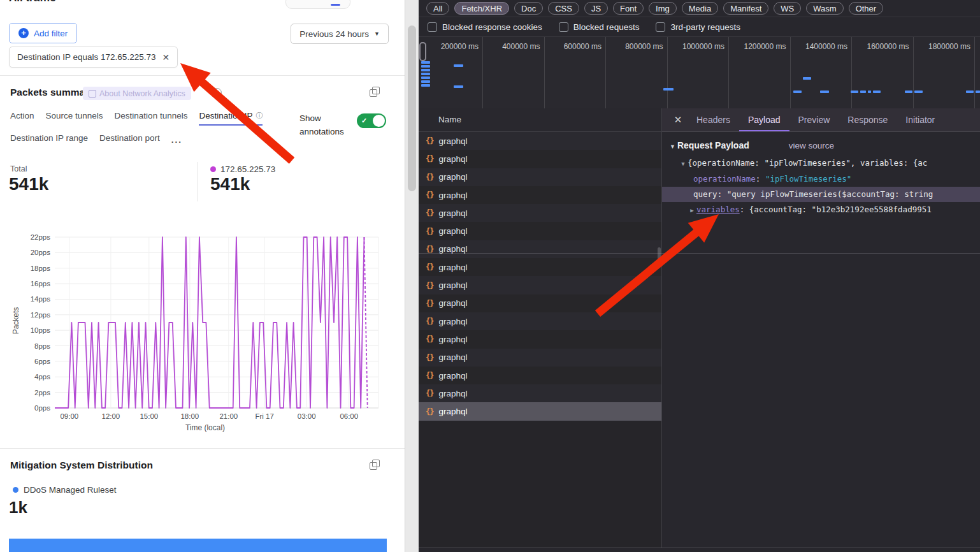  Describe the element at coordinates (177, 140) in the screenshot. I see `more-tabs-button: ...` at that location.